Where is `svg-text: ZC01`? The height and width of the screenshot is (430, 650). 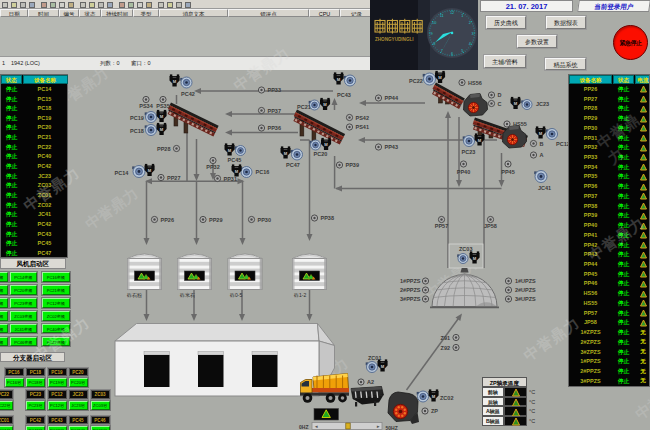 svg-text: ZC01 is located at coordinates (374, 358).